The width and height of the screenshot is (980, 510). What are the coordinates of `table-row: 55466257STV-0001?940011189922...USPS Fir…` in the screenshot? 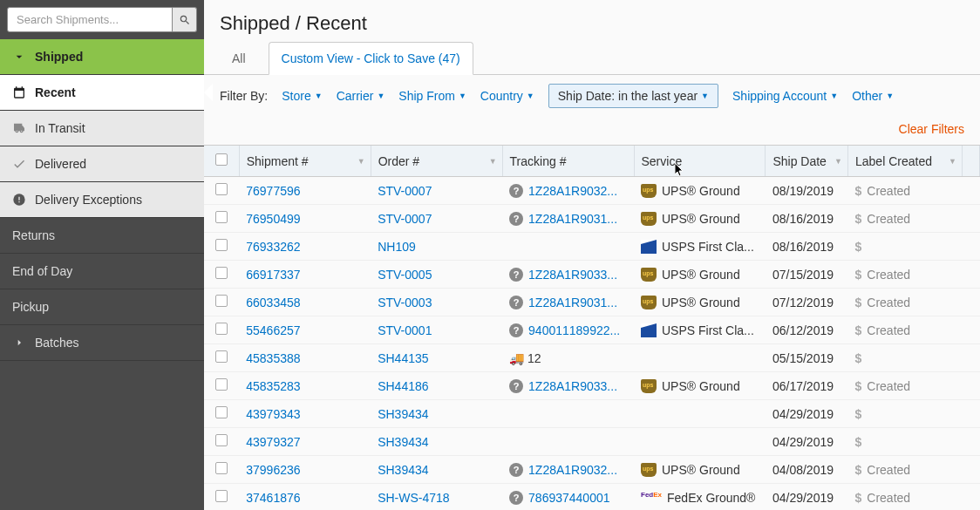 It's located at (592, 330).